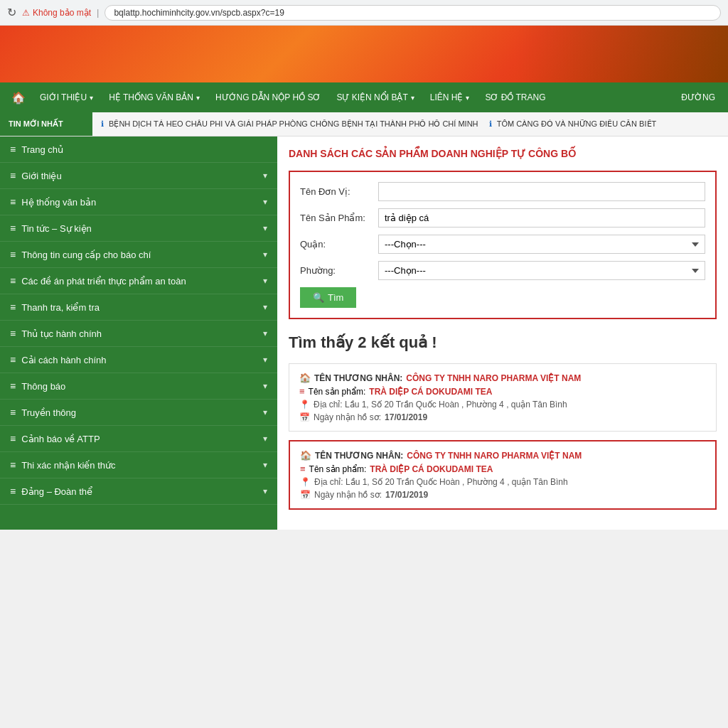 This screenshot has height=728, width=728. What do you see at coordinates (139, 282) in the screenshot?
I see `sidebar-item-de-an: ≡ Các đề án phát triển thực phẩm an toàn…` at bounding box center [139, 282].